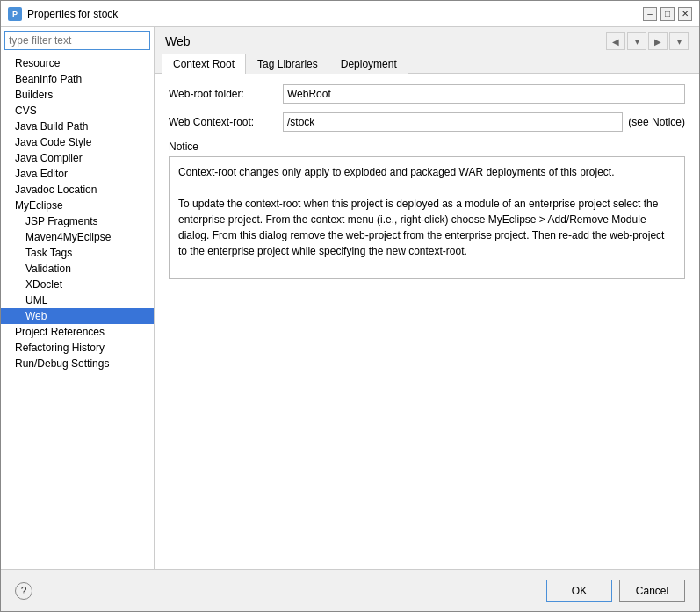 Image resolution: width=700 pixels, height=612 pixels. What do you see at coordinates (350, 14) in the screenshot?
I see `title-bar: P Properties for stock – □ ✕` at bounding box center [350, 14].